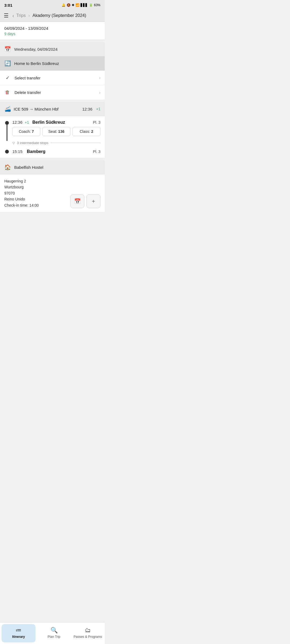 This screenshot has height=644, width=290. What do you see at coordinates (63, 5) in the screenshot?
I see `alarm-icon: 🔔` at bounding box center [63, 5].